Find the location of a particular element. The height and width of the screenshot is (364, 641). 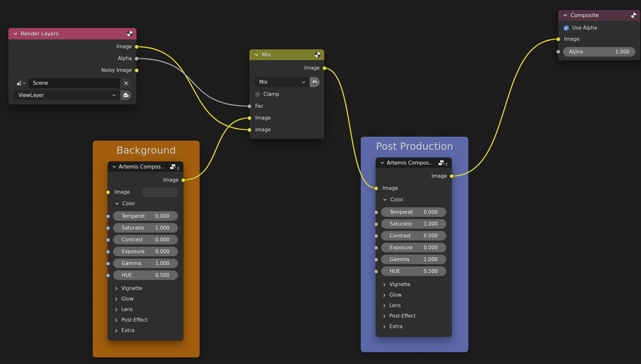

use-alpha-checkbox is located at coordinates (566, 28).